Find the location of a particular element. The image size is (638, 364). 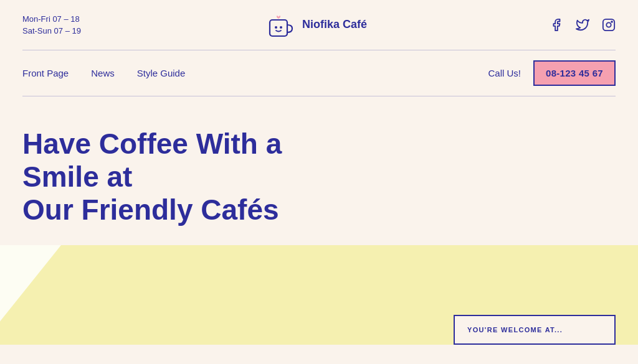

nav-right: Call Us! 08-123 45 67 is located at coordinates (552, 73).